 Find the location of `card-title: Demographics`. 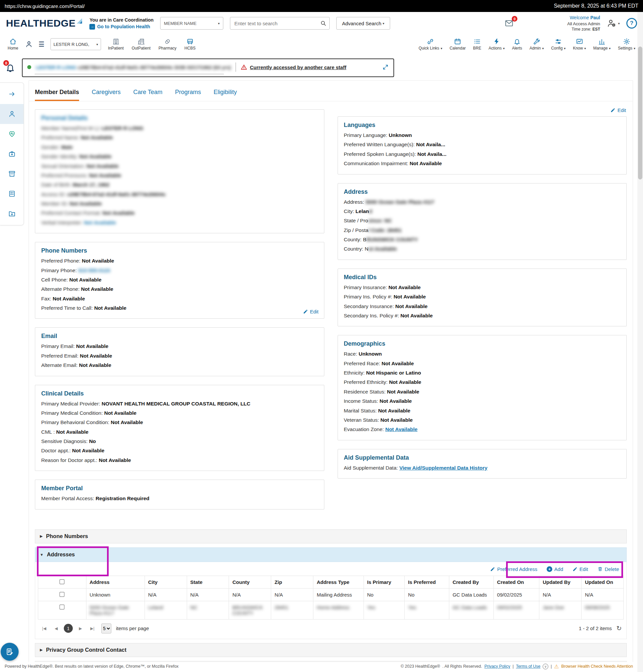

card-title: Demographics is located at coordinates (482, 344).